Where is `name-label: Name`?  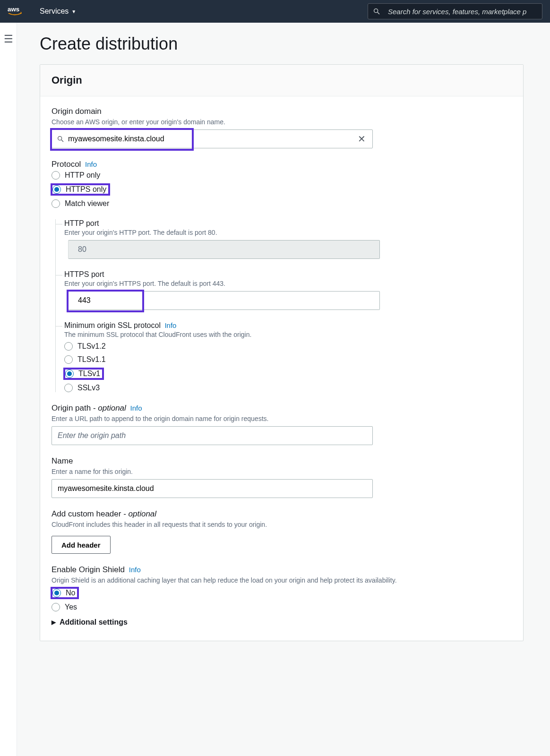
name-label: Name is located at coordinates (282, 461).